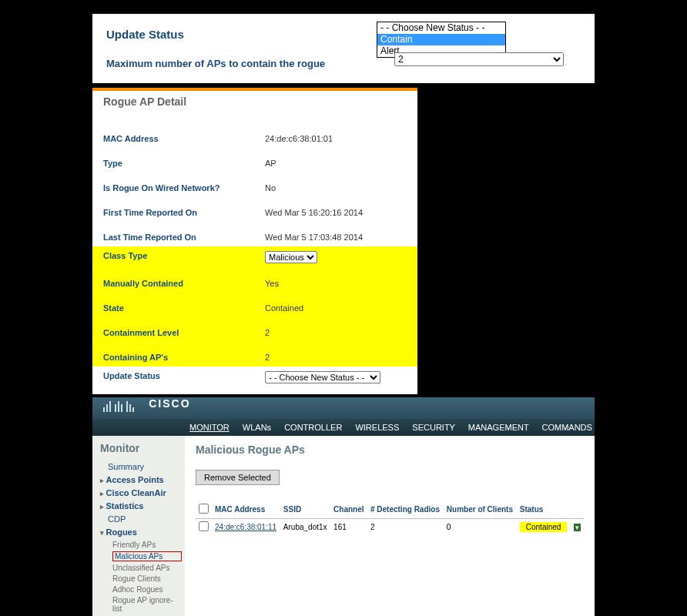  Describe the element at coordinates (184, 237) in the screenshot. I see `last-label: Last Time Reported On` at that location.